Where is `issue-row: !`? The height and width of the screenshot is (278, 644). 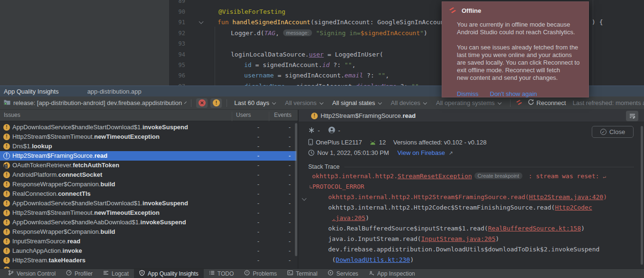
issue-row: ! is located at coordinates (148, 267).